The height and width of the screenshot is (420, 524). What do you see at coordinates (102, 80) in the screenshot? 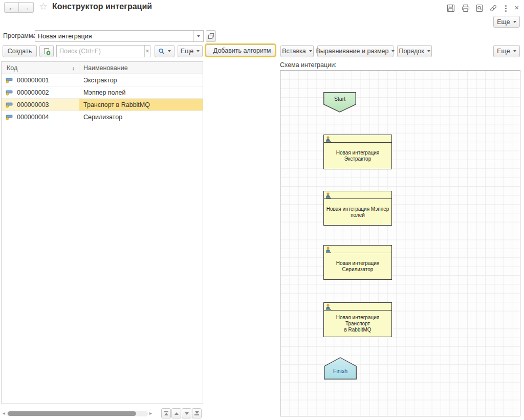
I see `table-row: 000000001 Экстрактор` at bounding box center [102, 80].